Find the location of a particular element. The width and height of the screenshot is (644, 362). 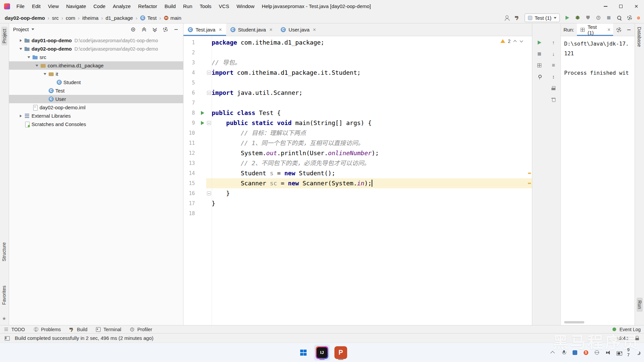

toolwindow-tab-todo: TODO is located at coordinates (14, 329).